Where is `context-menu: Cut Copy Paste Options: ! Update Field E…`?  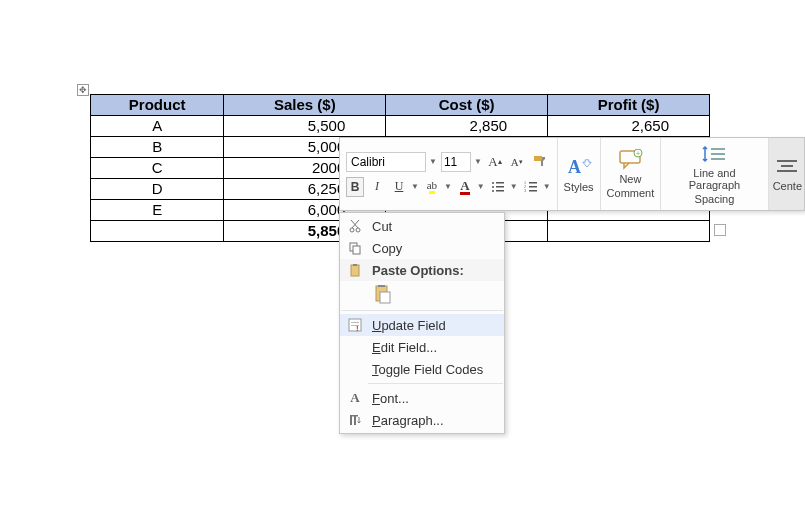 context-menu: Cut Copy Paste Options: ! Update Field E… is located at coordinates (422, 323).